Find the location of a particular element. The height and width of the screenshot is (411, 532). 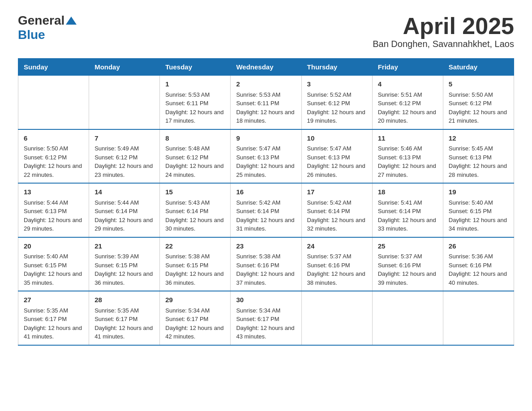

logo-row: General is located at coordinates (47, 21).